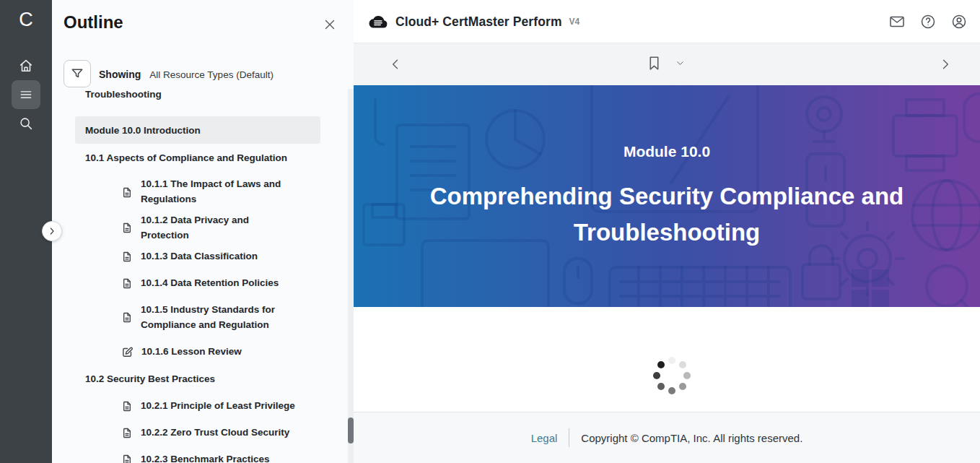  What do you see at coordinates (186, 157) in the screenshot?
I see `outline-item-label: 10.1 Aspects of Compliance and Regulatio…` at bounding box center [186, 157].